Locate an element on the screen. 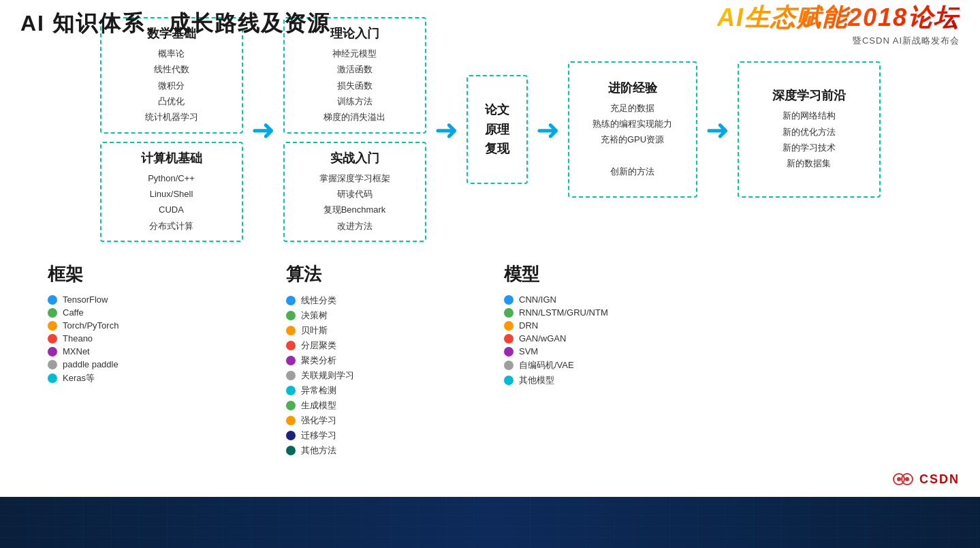  csdn-logo: CSDN is located at coordinates (926, 479).